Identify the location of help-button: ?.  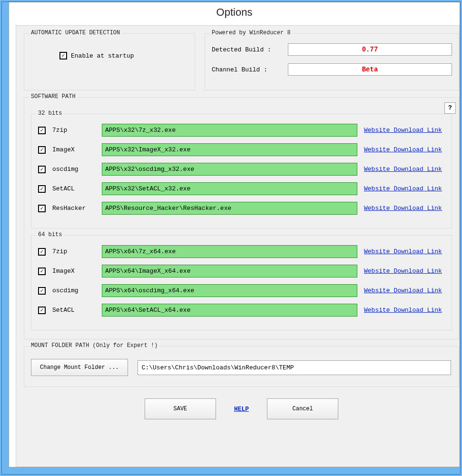
(450, 108).